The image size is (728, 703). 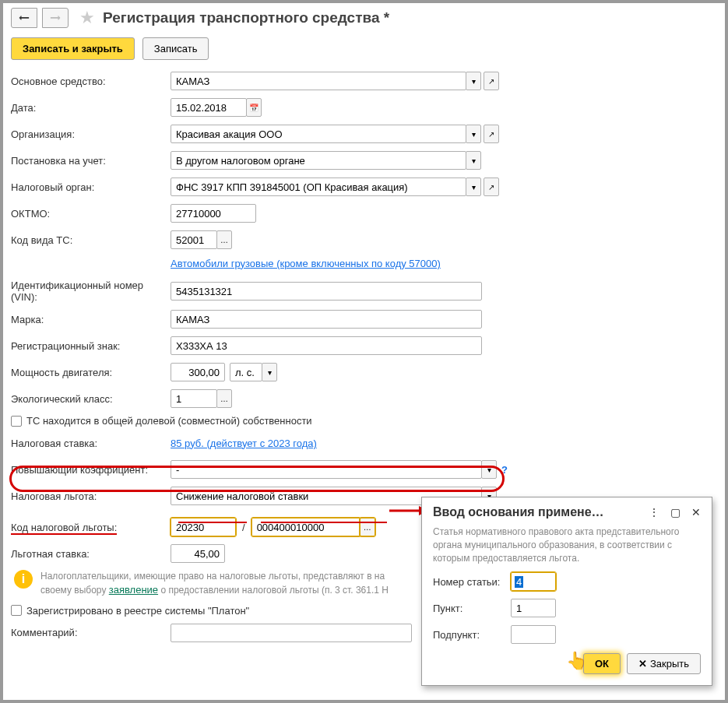 I want to click on eco-input, so click(x=194, y=399).